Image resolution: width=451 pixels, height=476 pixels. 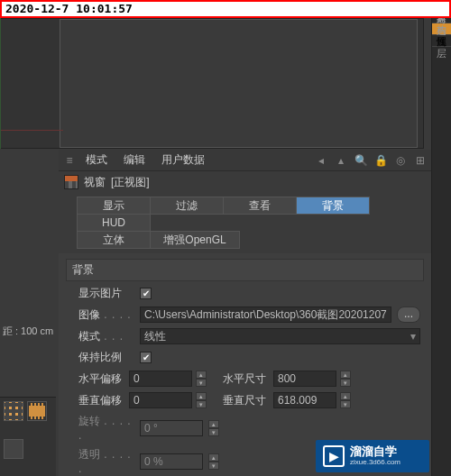 I want to click on dropdown-mode: 线性, so click(x=280, y=336).